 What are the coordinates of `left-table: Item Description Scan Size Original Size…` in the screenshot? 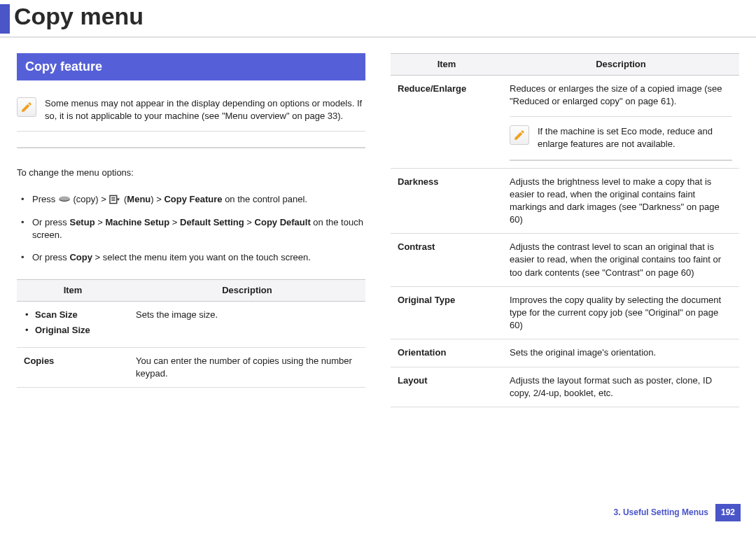 It's located at (191, 333).